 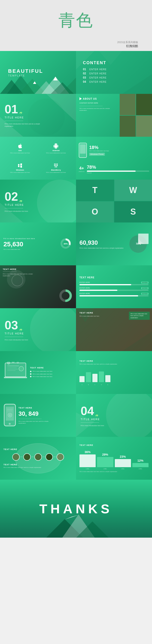 What do you see at coordinates (37, 408) in the screenshot?
I see `phone-label: TEXT HERE` at bounding box center [37, 408].